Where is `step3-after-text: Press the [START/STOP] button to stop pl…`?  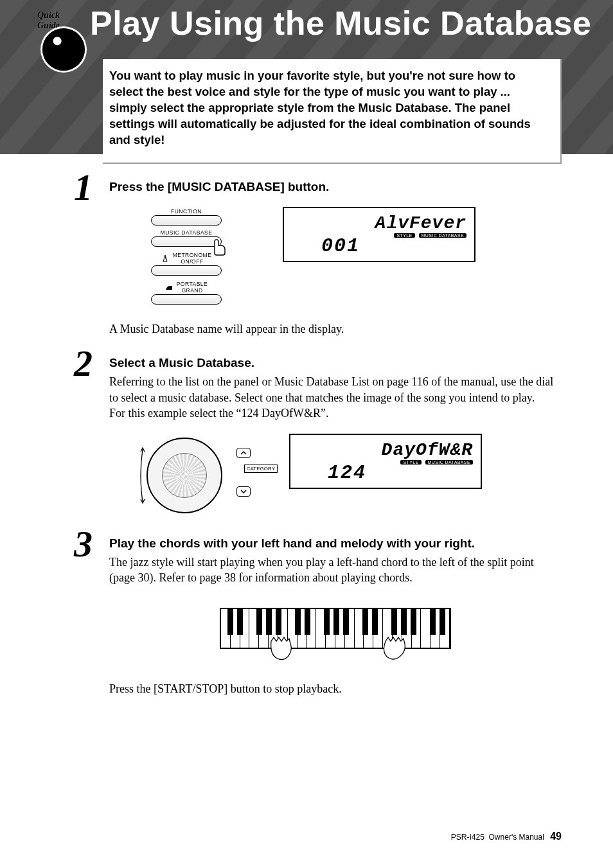
step3-after-text: Press the [START/STOP] button to stop pl… is located at coordinates (335, 689).